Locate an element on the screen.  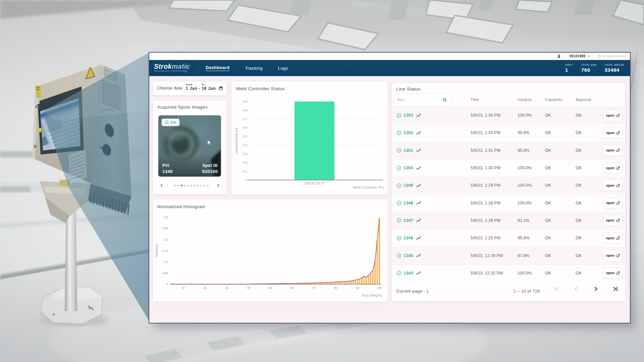
svg-text: 0.6 is located at coordinates (245, 128).